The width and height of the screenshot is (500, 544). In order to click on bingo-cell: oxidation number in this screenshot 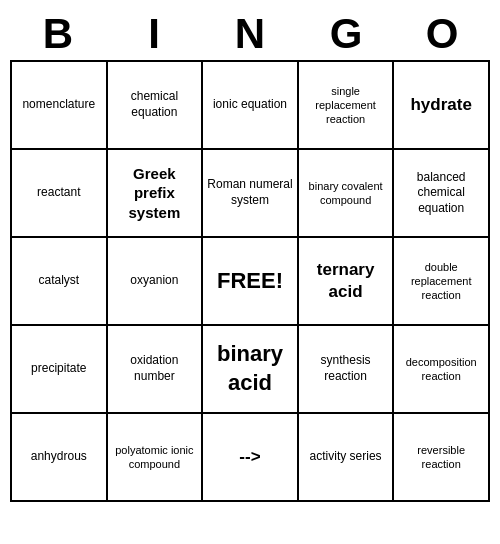, I will do `click(156, 370)`.